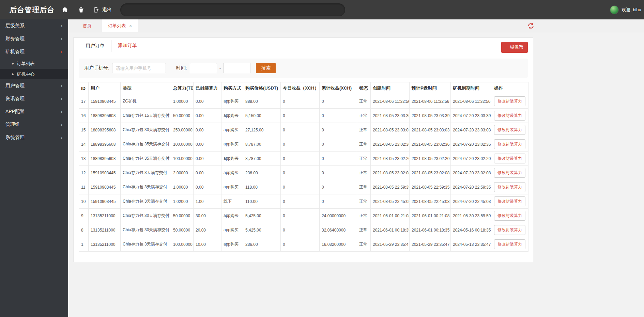 The width and height of the screenshot is (644, 317). I want to click on table-row: 1215910903445Chia存力包 3天满存交付2.000000.00ap…, so click(304, 173).